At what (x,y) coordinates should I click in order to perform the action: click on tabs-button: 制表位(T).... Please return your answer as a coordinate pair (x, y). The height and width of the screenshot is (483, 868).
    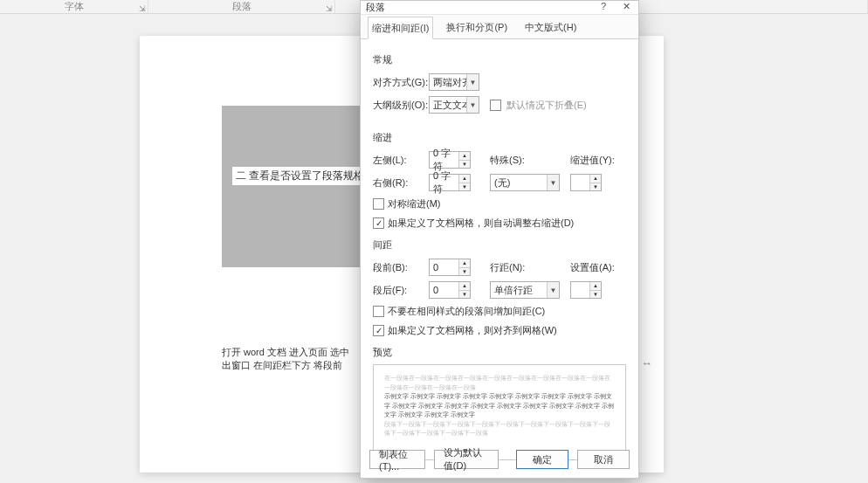
    Looking at the image, I should click on (397, 459).